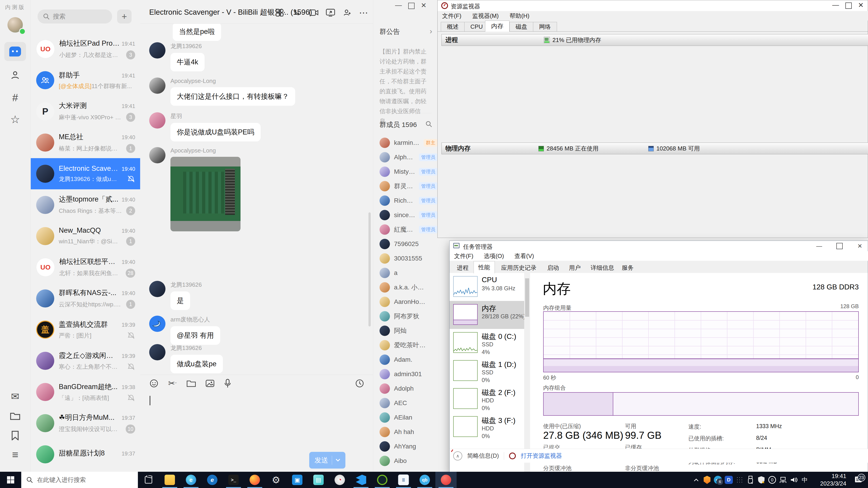 This screenshot has height=488, width=868. What do you see at coordinates (750, 480) in the screenshot?
I see `tray-usb` at bounding box center [750, 480].